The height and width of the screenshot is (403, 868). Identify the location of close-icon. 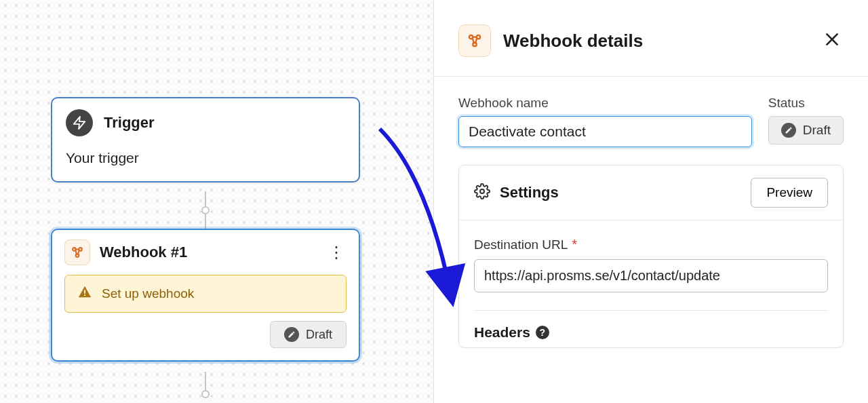
(832, 39).